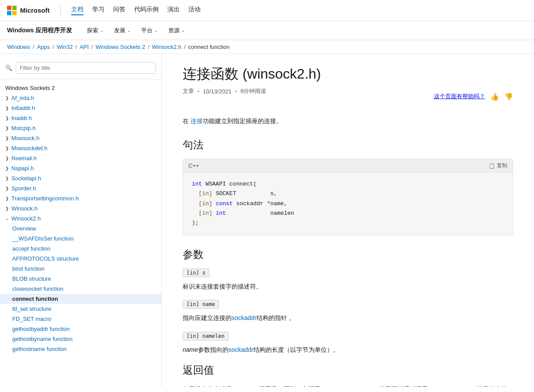 The image size is (534, 392). Describe the element at coordinates (167, 47) in the screenshot. I see `breadcrumb-winsock2h: Winsock2.h` at that location.